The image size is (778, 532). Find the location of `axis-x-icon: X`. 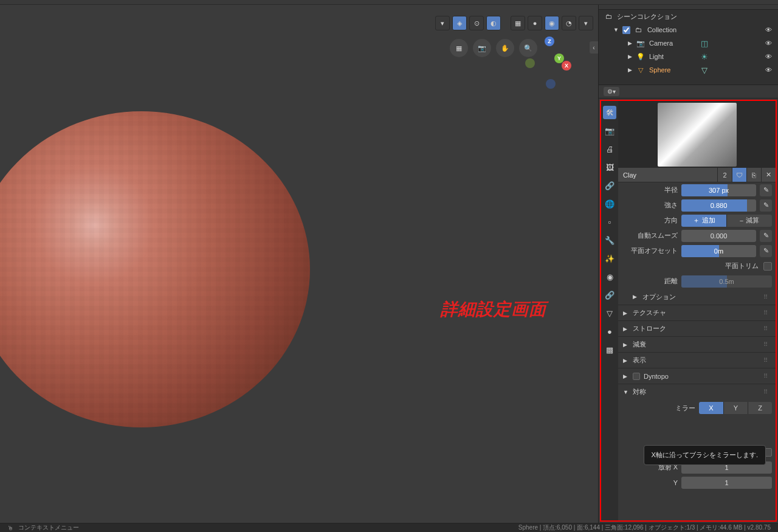

axis-x-icon: X is located at coordinates (566, 66).